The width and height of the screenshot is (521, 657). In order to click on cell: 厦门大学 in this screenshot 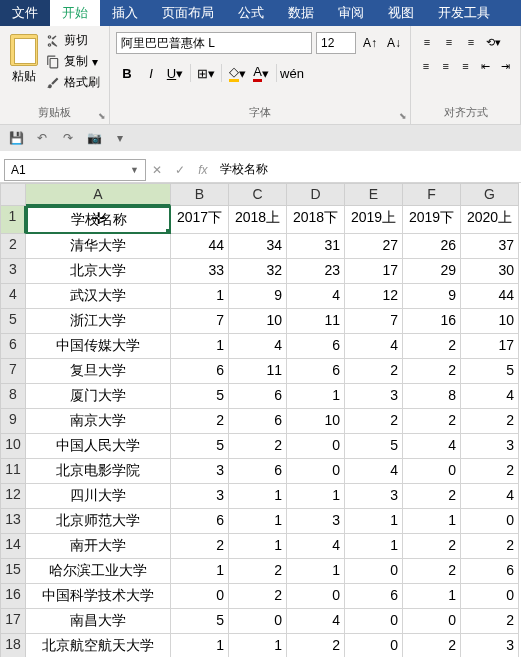, I will do `click(98, 396)`.